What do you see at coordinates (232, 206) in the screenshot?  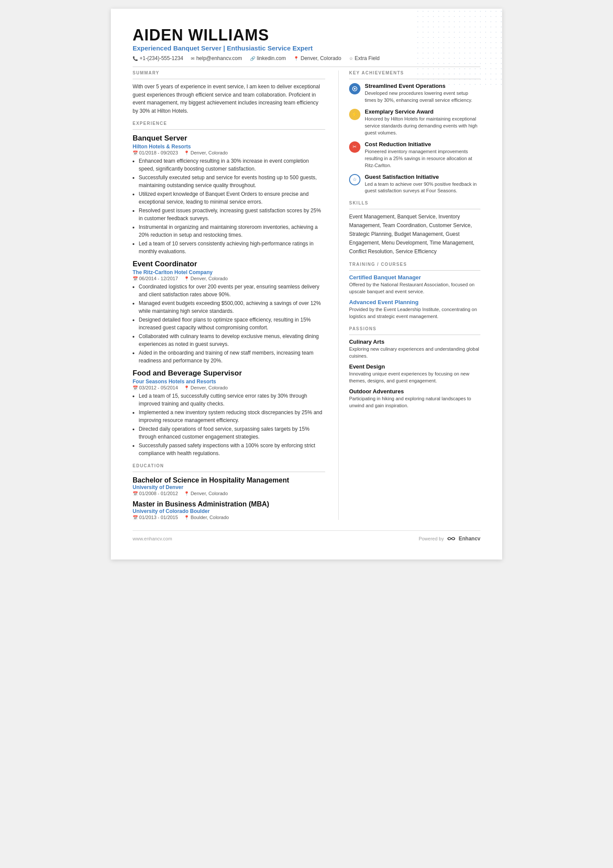 I see `job-bullets-0: Enhanced team efficiency resulting in a …` at bounding box center [232, 206].